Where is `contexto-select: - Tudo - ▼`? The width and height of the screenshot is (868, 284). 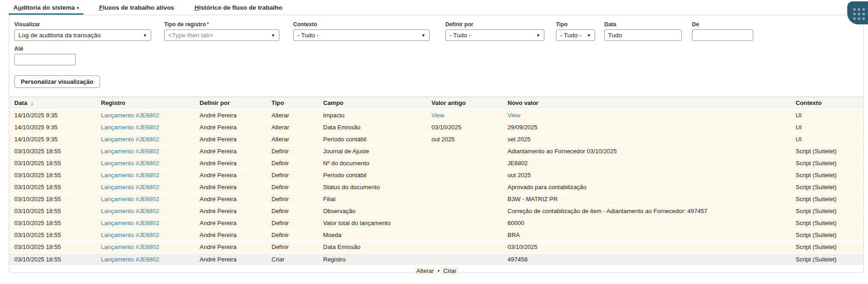
contexto-select: - Tudo - ▼ is located at coordinates (361, 35).